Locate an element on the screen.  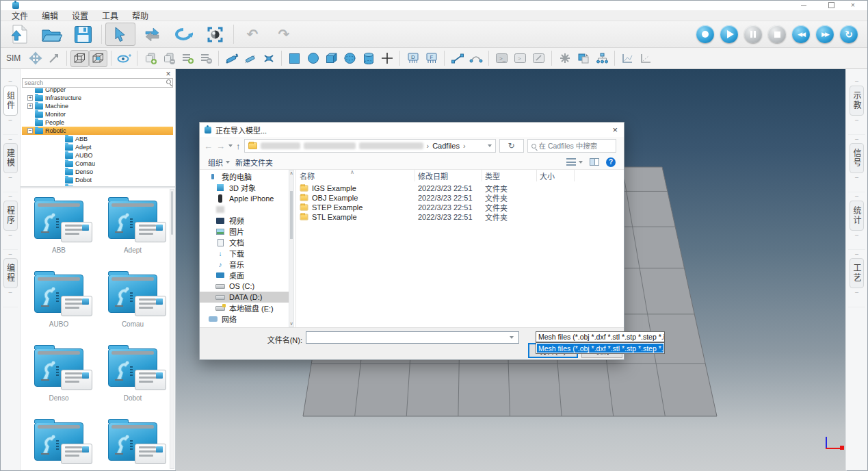
file-row-IGS Example: IGS Example2022/3/23 22:51文件夹 is located at coordinates (458, 188).